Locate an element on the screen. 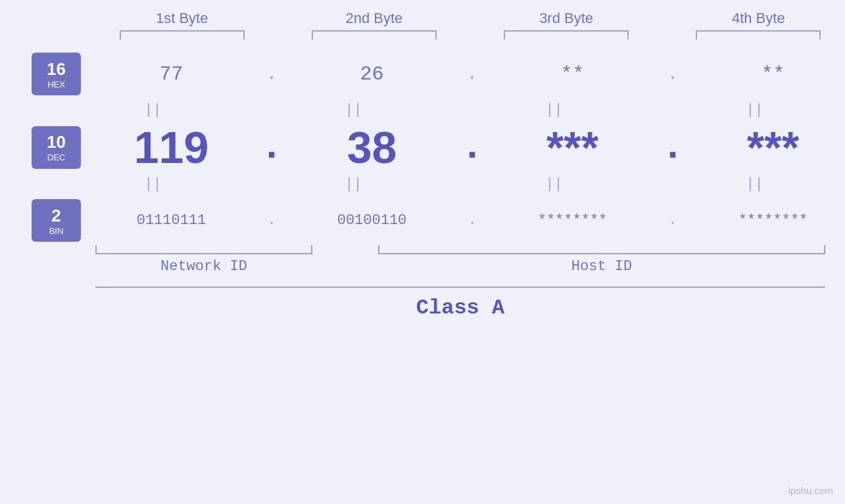  bracket-b2 is located at coordinates (374, 35).